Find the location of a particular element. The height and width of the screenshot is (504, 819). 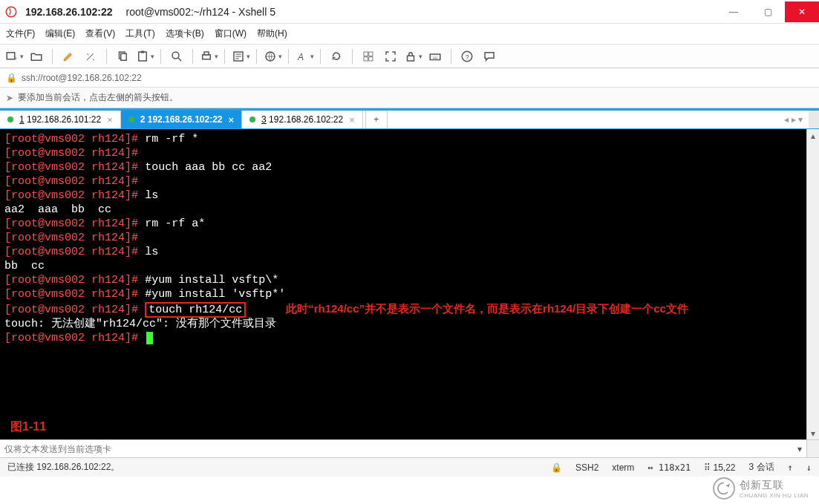

status-size: ↔ 118x21 is located at coordinates (669, 468).